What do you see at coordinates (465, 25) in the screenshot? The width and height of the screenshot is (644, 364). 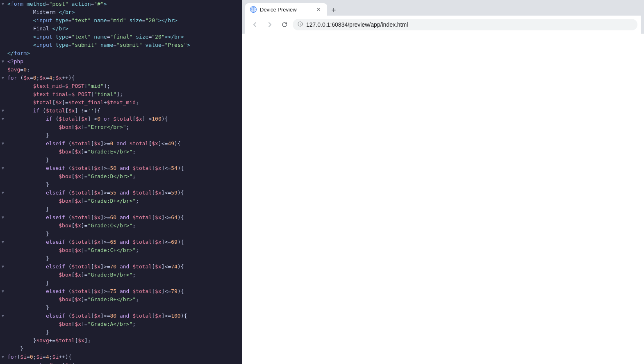 I see `address-bar: i 127.0.0.1:60834/preview/app/index.html` at bounding box center [465, 25].